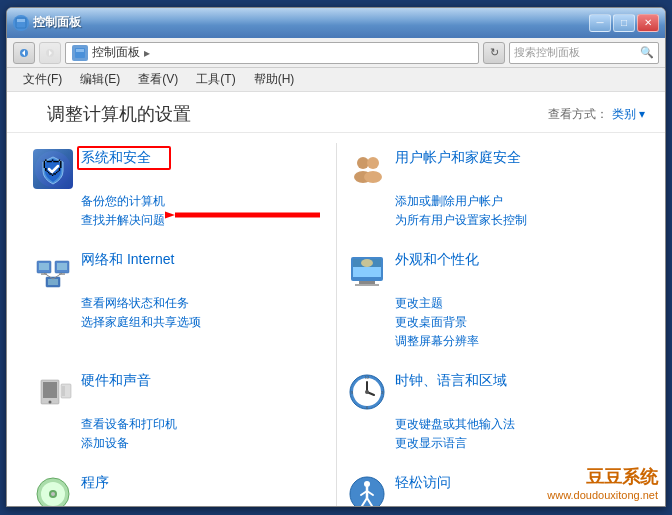  Describe the element at coordinates (437, 260) in the screenshot. I see `appearance-title-link: 外观和个性化` at that location.